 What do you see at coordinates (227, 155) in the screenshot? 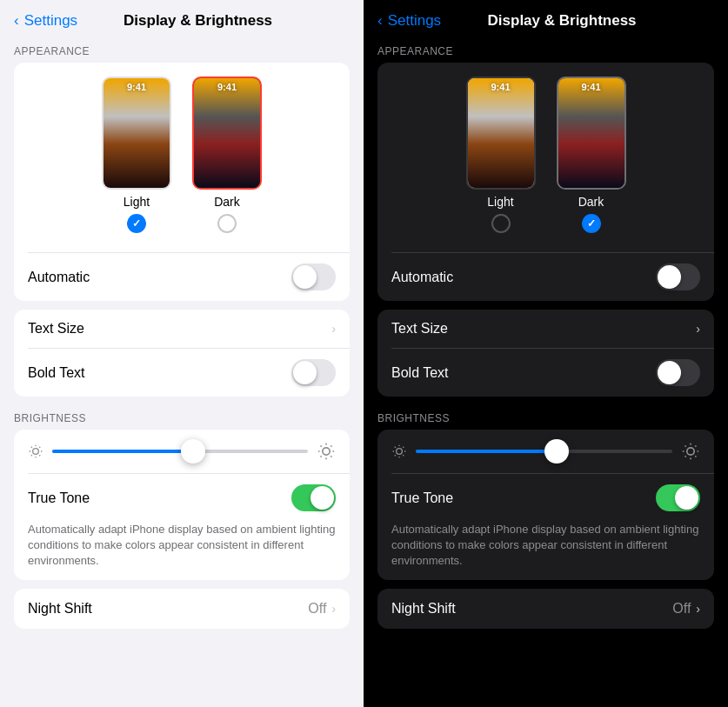
I see `dark-mode-option: 9:41 Dark` at bounding box center [227, 155].